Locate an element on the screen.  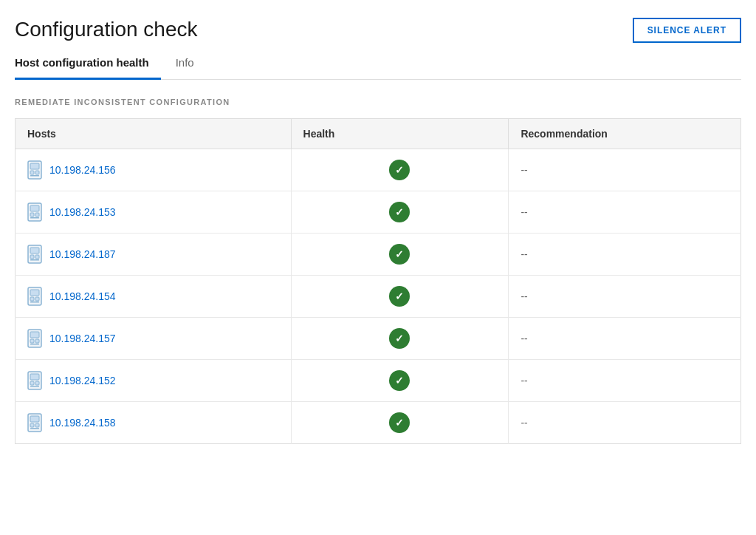
host-cell: 10.198.24.157 is located at coordinates (154, 338).